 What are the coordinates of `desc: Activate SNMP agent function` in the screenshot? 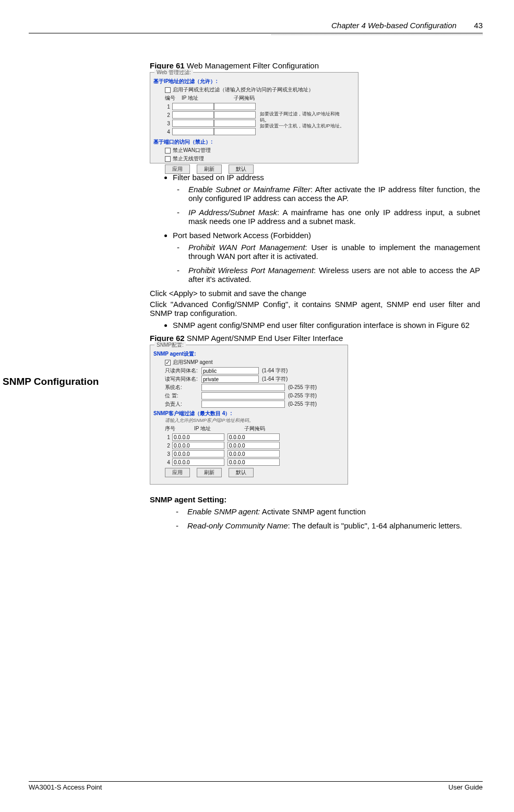 It's located at (313, 512).